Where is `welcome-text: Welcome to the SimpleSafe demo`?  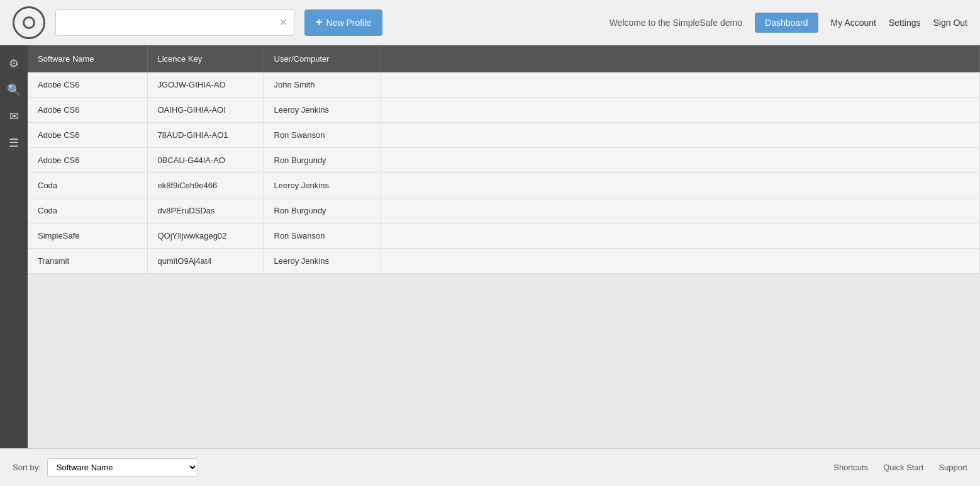 welcome-text: Welcome to the SimpleSafe demo is located at coordinates (676, 23).